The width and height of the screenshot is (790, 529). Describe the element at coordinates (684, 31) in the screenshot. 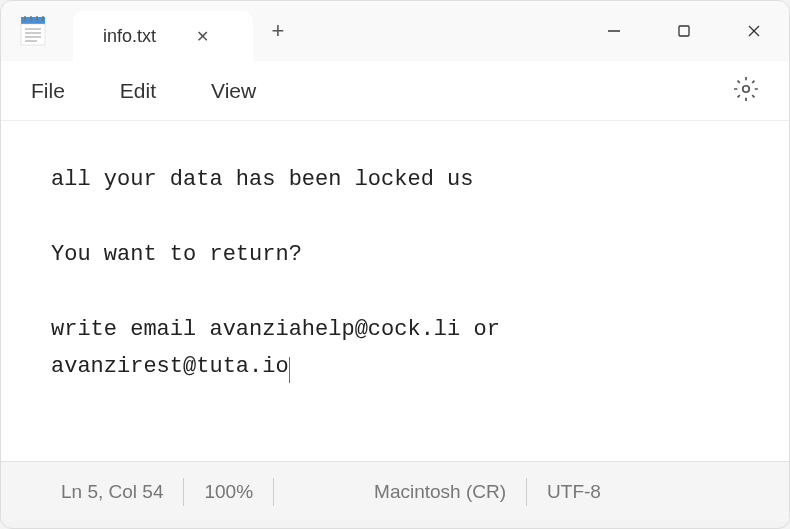

I see `maximize-button` at that location.